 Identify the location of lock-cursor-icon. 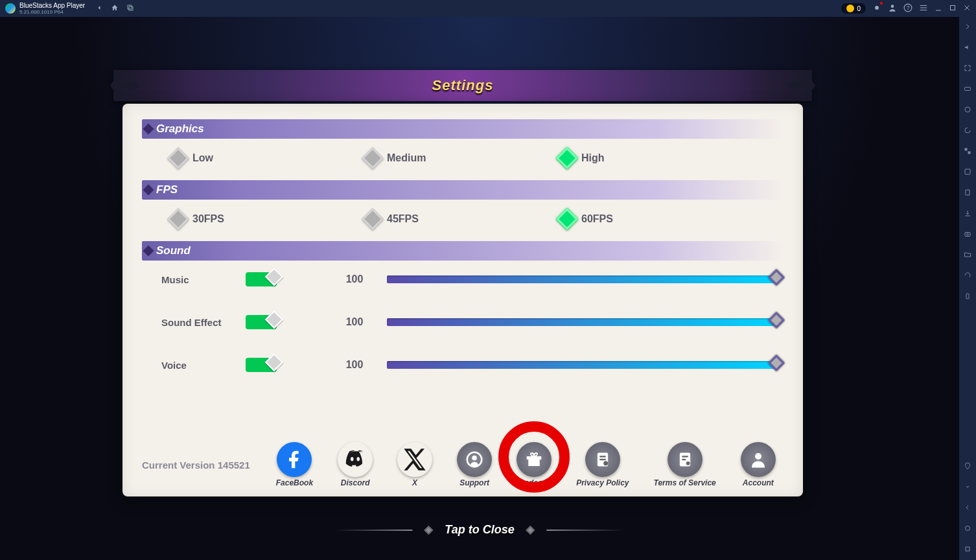
(968, 110).